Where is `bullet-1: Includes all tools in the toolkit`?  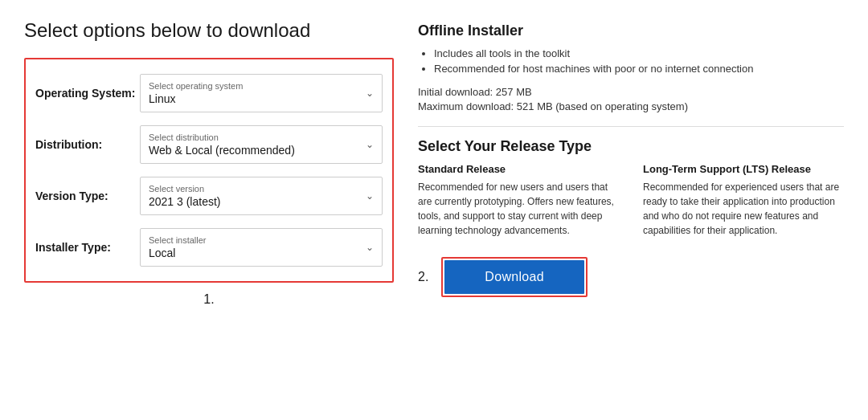 bullet-1: Includes all tools in the toolkit is located at coordinates (639, 53).